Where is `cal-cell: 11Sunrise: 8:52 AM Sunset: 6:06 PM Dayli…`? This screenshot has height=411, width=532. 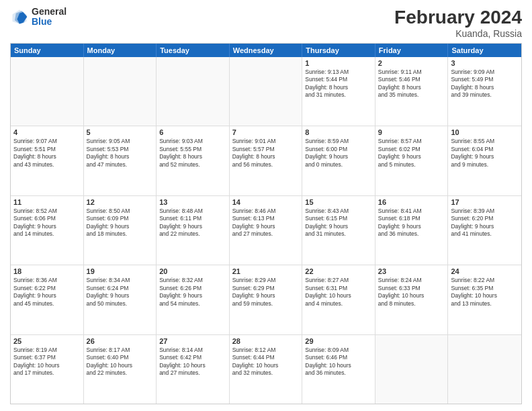 cal-cell: 11Sunrise: 8:52 AM Sunset: 6:06 PM Dayli… is located at coordinates (47, 230).